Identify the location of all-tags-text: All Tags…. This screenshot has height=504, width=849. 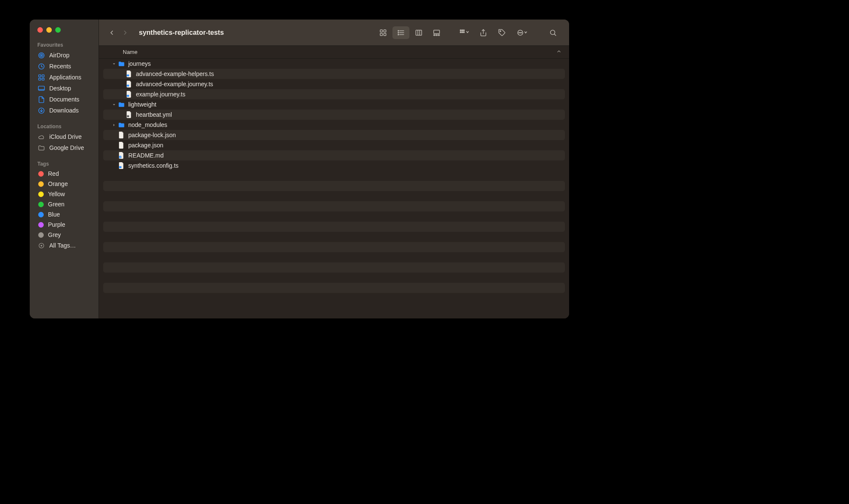
(63, 245).